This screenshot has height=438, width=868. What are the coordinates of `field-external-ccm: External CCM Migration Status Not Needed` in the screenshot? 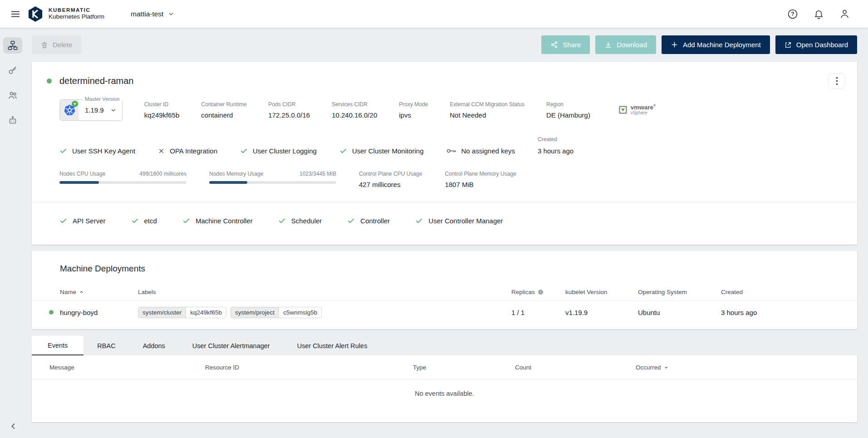 It's located at (487, 109).